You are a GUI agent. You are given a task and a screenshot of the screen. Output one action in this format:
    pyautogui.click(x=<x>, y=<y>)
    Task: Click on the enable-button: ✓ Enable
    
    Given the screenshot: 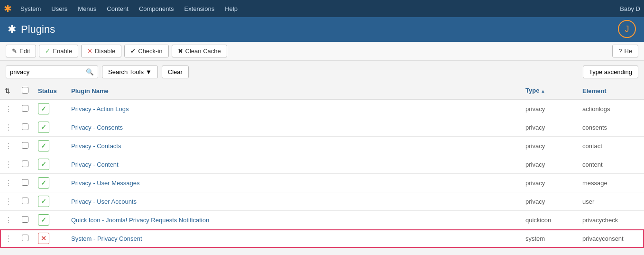 What is the action you would take?
    pyautogui.click(x=58, y=51)
    